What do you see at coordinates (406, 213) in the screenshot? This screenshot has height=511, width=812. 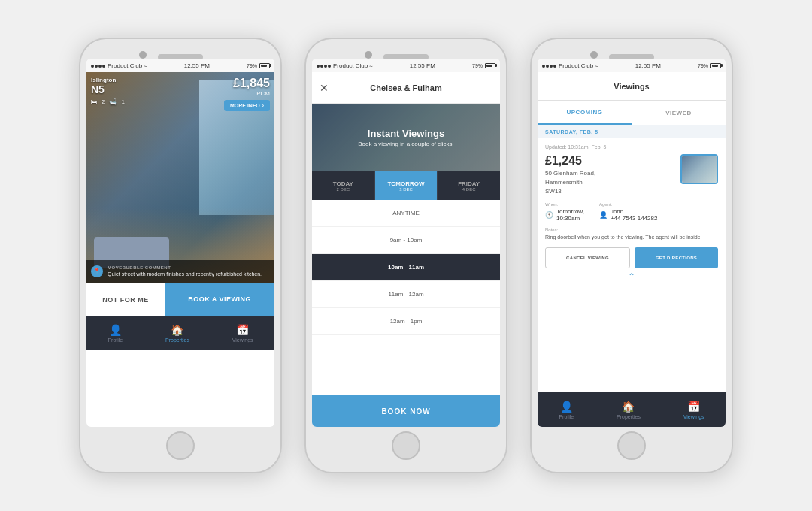 I see `time-slot-anytime: ANYTIME` at bounding box center [406, 213].